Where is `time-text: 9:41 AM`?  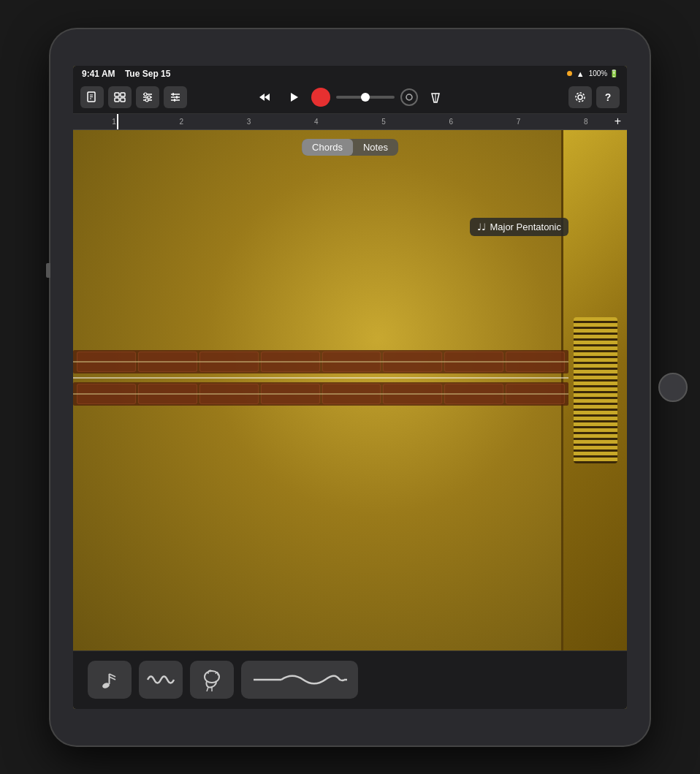
time-text: 9:41 AM is located at coordinates (99, 74).